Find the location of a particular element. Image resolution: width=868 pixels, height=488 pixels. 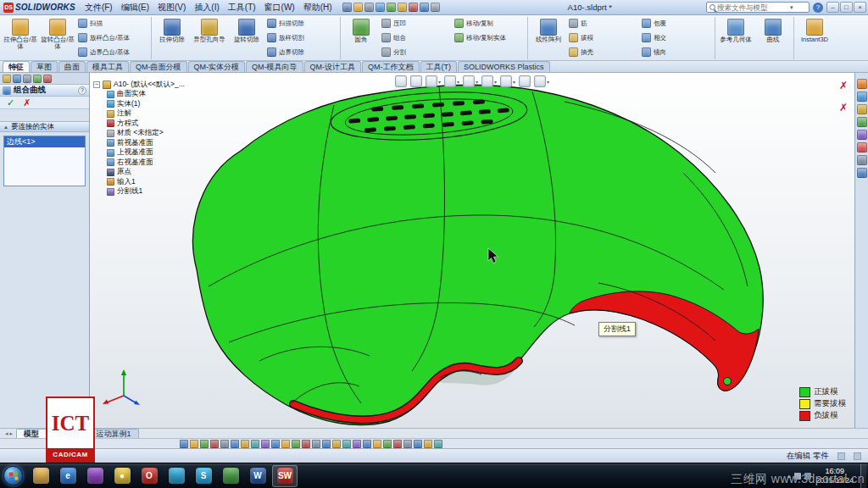

menu-item: 工具(T) is located at coordinates (242, 8).